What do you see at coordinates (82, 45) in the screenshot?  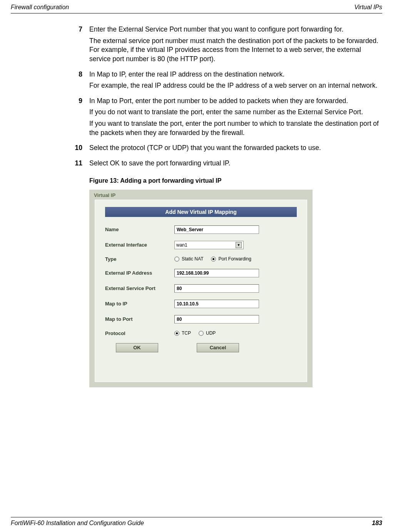 I see `step-number: 7` at bounding box center [82, 45].